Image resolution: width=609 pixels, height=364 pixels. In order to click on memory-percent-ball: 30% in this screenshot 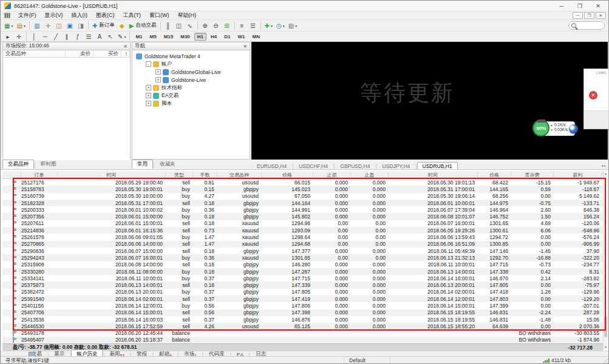, I will do `click(541, 128)`.